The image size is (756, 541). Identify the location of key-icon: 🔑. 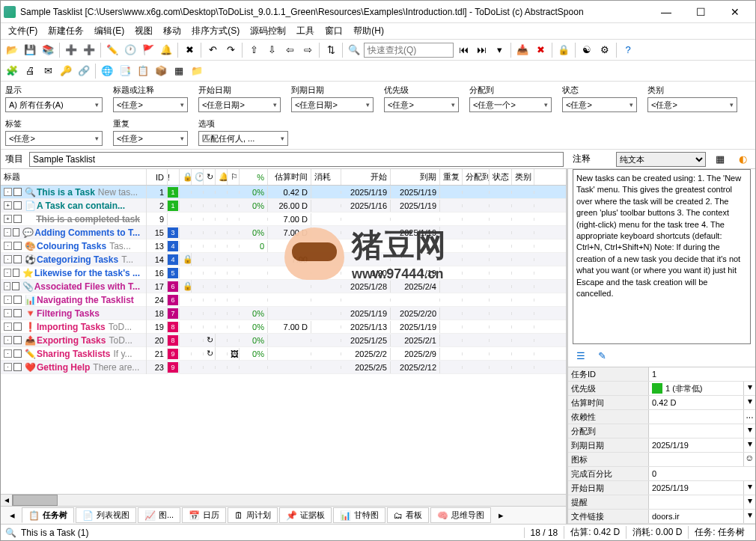
(66, 71).